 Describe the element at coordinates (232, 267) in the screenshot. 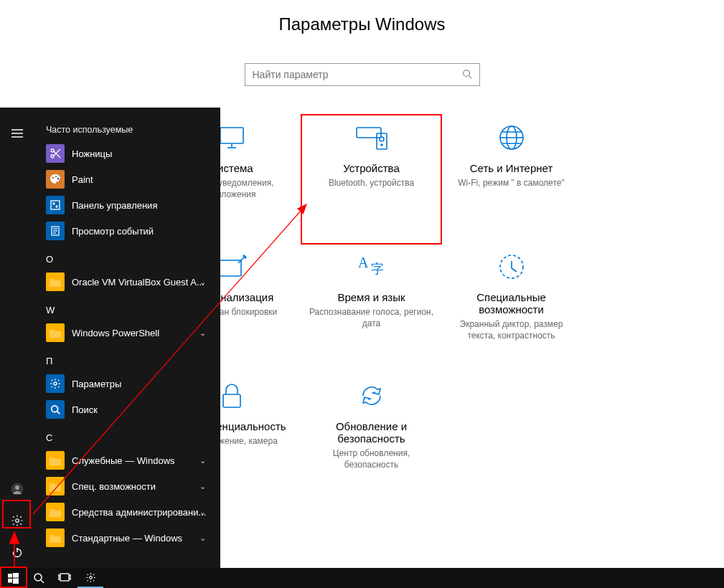

I see `personalization-icon` at that location.